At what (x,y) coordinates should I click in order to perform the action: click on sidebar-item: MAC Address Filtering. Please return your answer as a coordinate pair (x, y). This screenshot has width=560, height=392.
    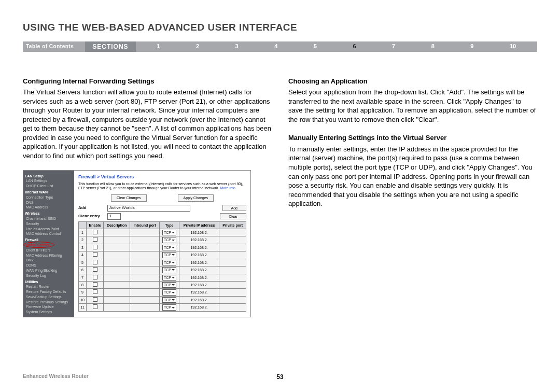
    Looking at the image, I should click on (49, 256).